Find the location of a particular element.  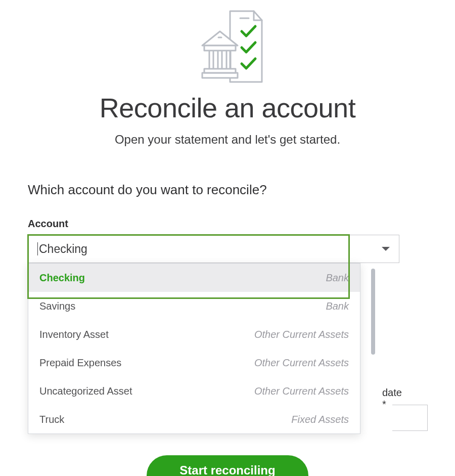

dropdown-option-name: Truck is located at coordinates (52, 420).